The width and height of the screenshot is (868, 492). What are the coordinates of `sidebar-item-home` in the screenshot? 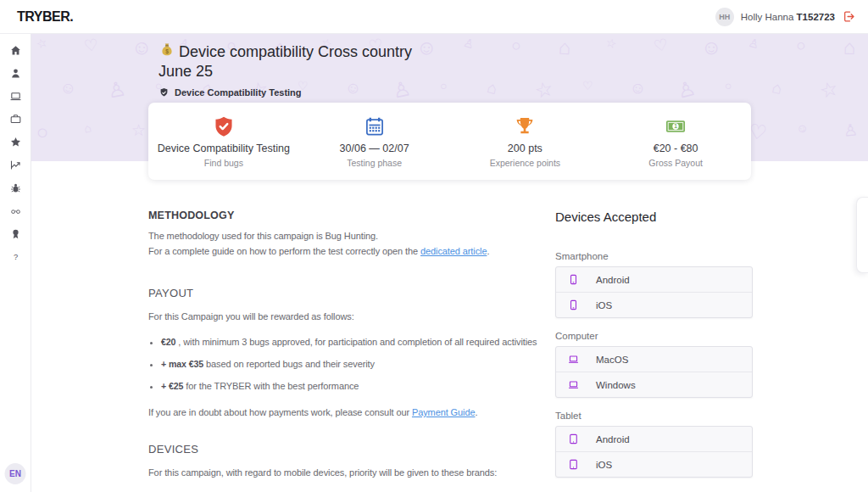 It's located at (15, 51).